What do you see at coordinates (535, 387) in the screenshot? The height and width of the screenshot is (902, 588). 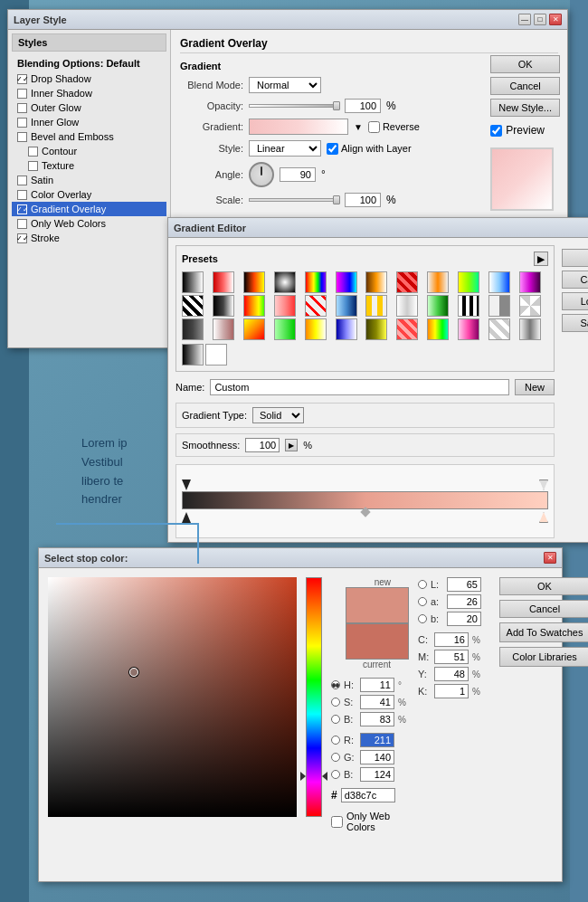 I see `ge-new-btn: New` at bounding box center [535, 387].